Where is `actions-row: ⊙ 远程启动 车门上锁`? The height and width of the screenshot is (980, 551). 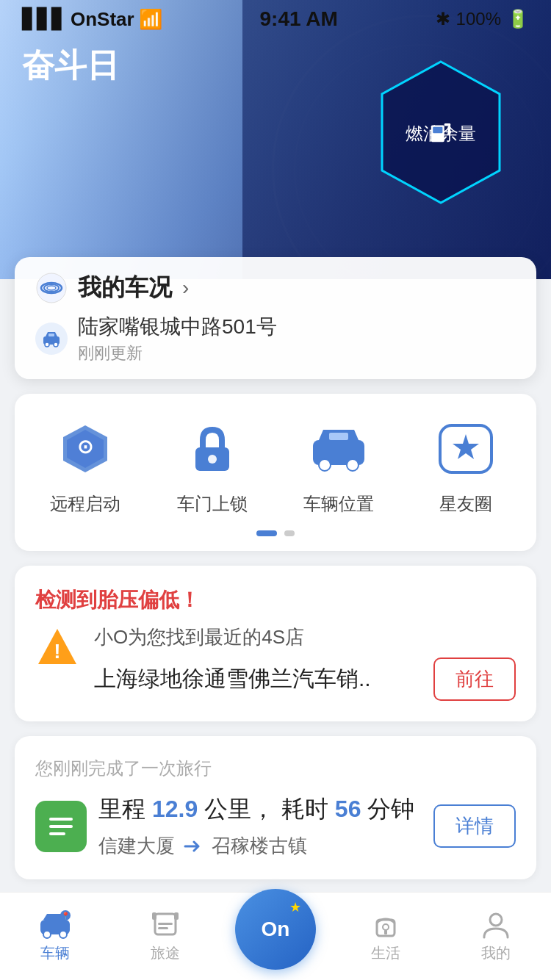
actions-row: ⊙ 远程启动 车门上锁 is located at coordinates (276, 466).